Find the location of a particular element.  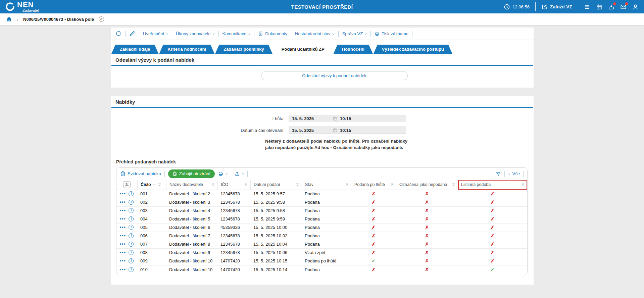

tab-vysledek-zadavaciho-postupu: Výsledek zadávacího postupu is located at coordinates (413, 49).